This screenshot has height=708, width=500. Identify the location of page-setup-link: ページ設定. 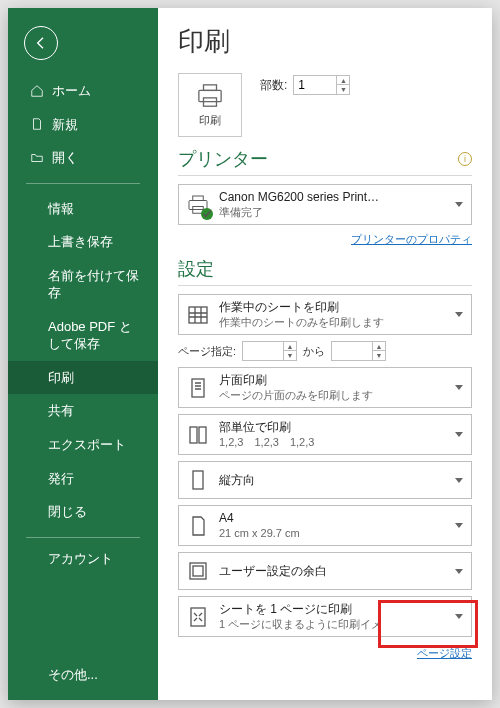
(444, 653).